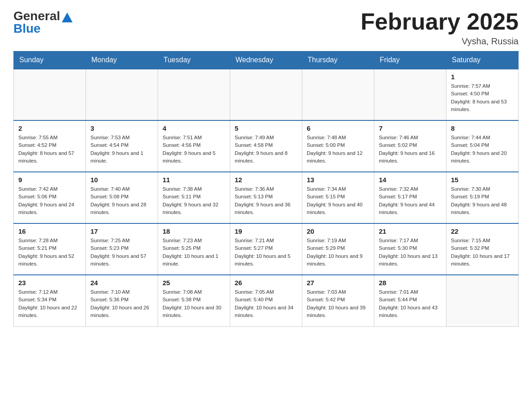 The width and height of the screenshot is (532, 411). What do you see at coordinates (410, 301) in the screenshot?
I see `calendar-cell: 28Sunrise: 7:01 AMSunset: 5:44 PMDayligh…` at bounding box center [410, 301].